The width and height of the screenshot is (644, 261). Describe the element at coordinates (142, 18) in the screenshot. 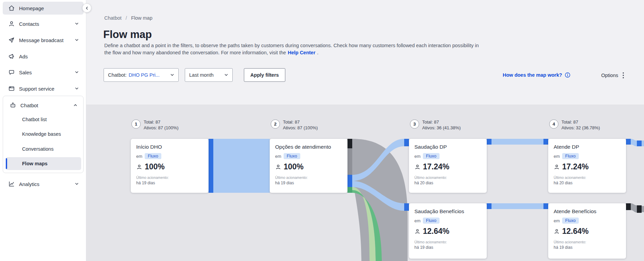

I see `breadcrumb-current: Flow map` at that location.